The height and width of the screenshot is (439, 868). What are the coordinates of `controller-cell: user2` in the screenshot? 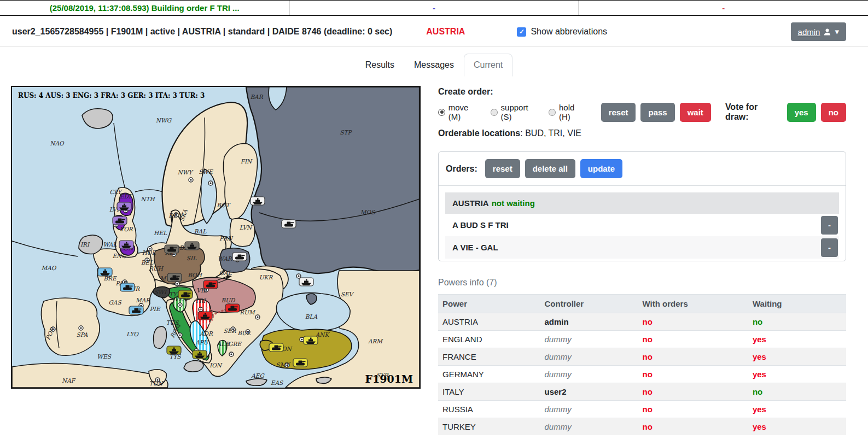 It's located at (590, 392).